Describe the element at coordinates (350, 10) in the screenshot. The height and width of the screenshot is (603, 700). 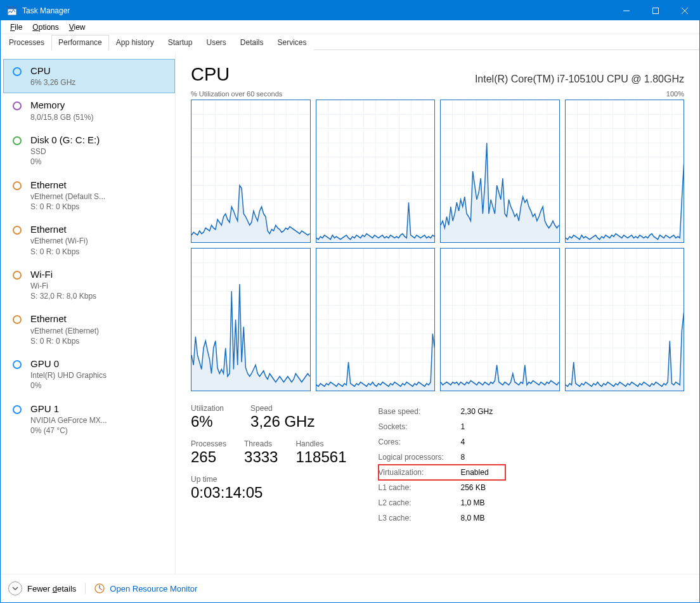
I see `title-bar: Task Manager` at that location.